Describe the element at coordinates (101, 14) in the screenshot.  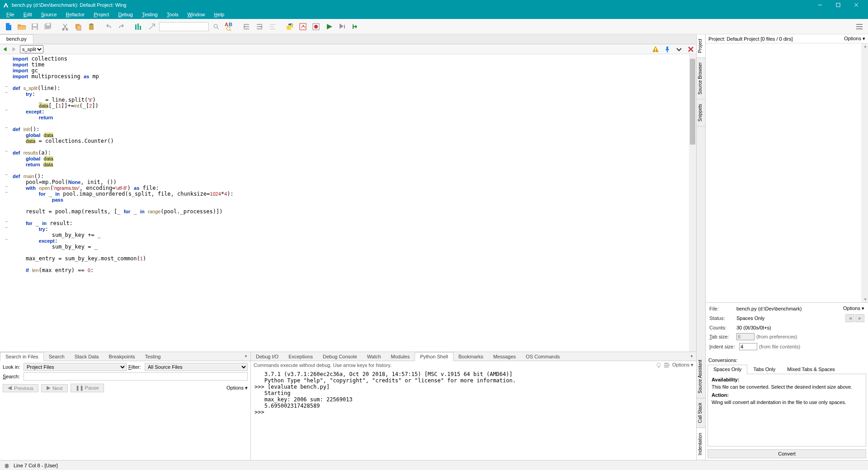
I see `menu-project: Project` at that location.